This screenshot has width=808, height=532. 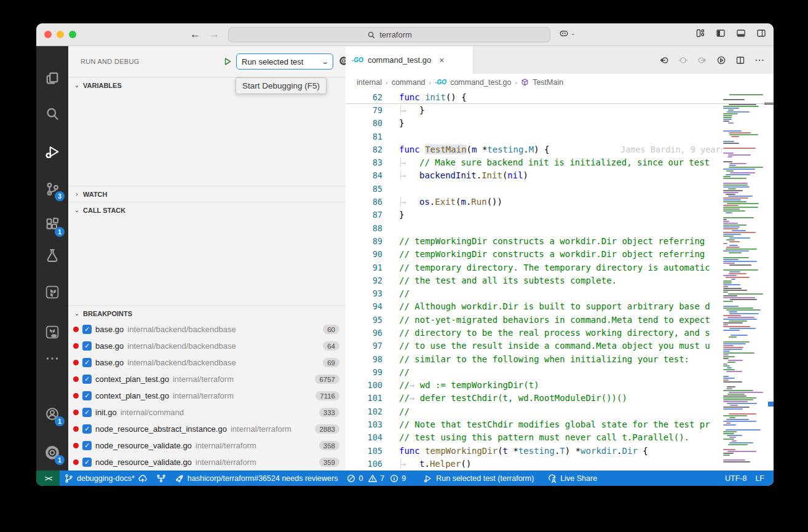 I want to click on line-number: 94, so click(x=364, y=306).